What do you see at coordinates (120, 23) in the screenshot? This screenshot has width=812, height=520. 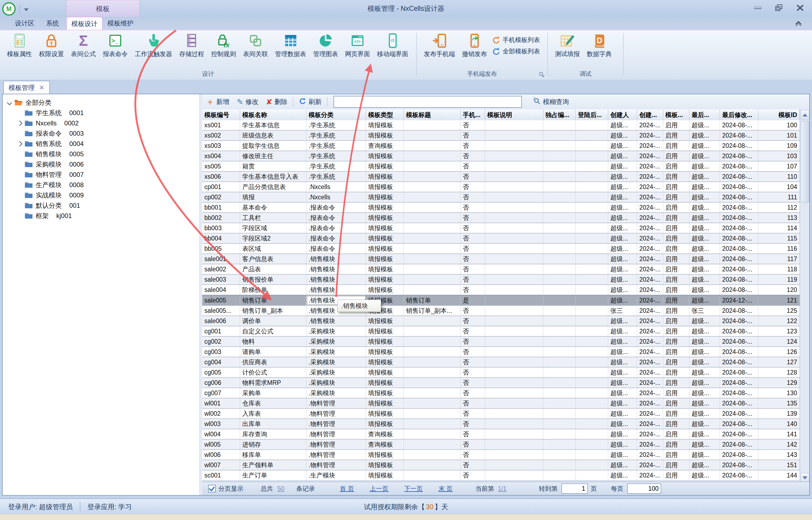 I see `ribbon-tab-4: 模板维护` at bounding box center [120, 23].